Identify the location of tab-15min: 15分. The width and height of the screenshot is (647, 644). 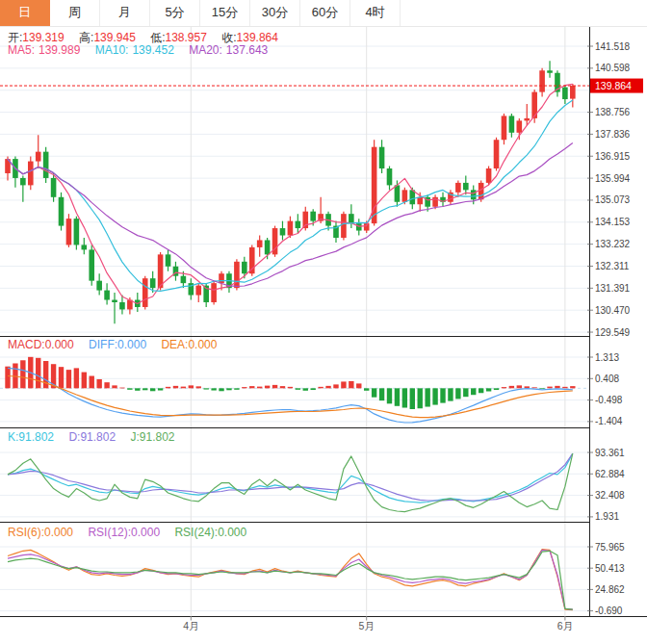
(225, 13).